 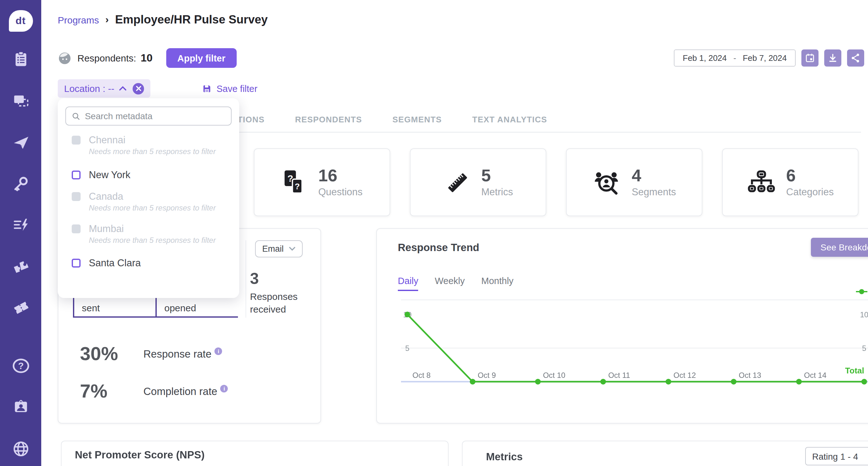 What do you see at coordinates (104, 88) in the screenshot?
I see `location-filter-chip: Location : --` at bounding box center [104, 88].